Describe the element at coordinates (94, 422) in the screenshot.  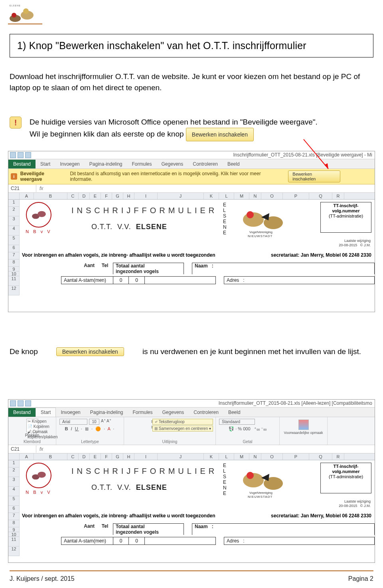
I see `fontsize-select: 10` at that location.